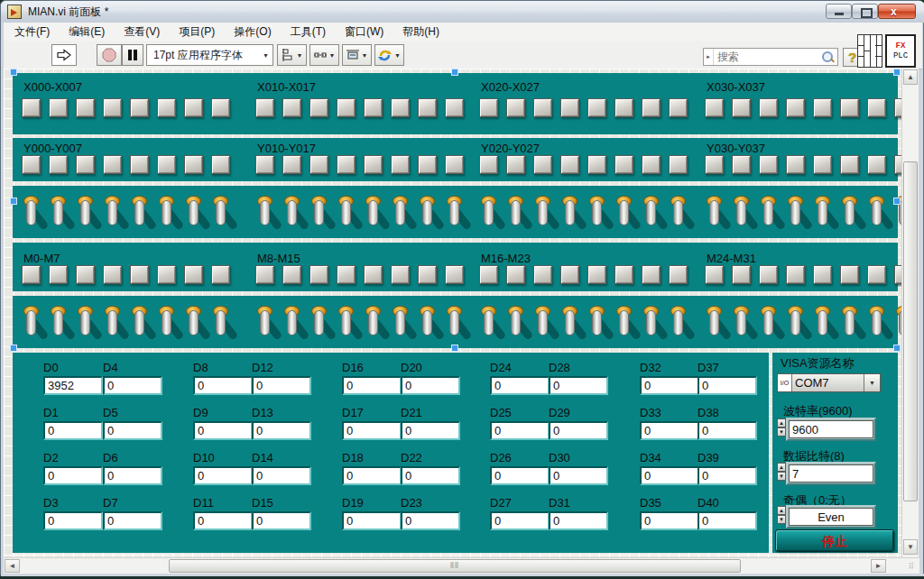 This screenshot has height=579, width=924. I want to click on baud-input, so click(831, 429).